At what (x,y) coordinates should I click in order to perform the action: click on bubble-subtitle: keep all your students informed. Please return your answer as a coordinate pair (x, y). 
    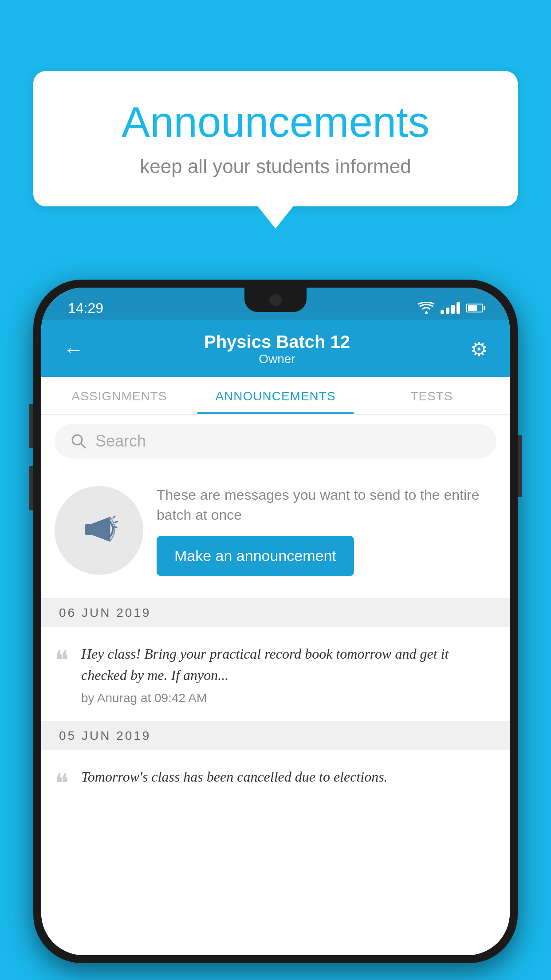
    Looking at the image, I should click on (276, 166).